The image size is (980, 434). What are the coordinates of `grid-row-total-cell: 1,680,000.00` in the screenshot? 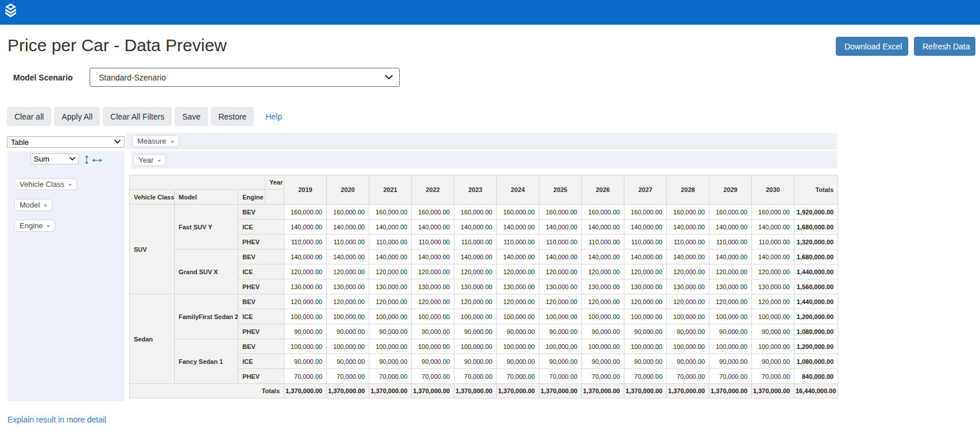 It's located at (816, 257).